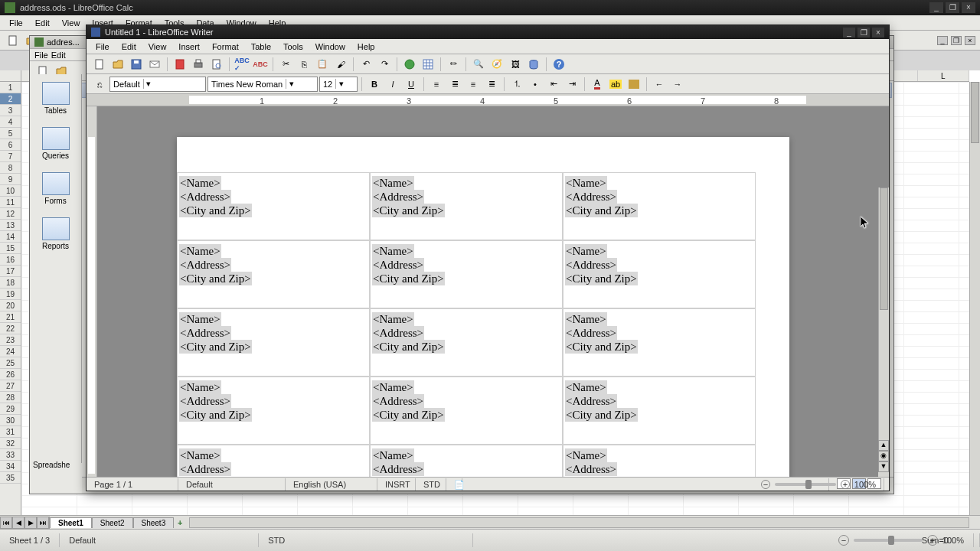 Image resolution: width=980 pixels, height=551 pixels. What do you see at coordinates (198, 64) in the screenshot?
I see `print-icon` at bounding box center [198, 64].